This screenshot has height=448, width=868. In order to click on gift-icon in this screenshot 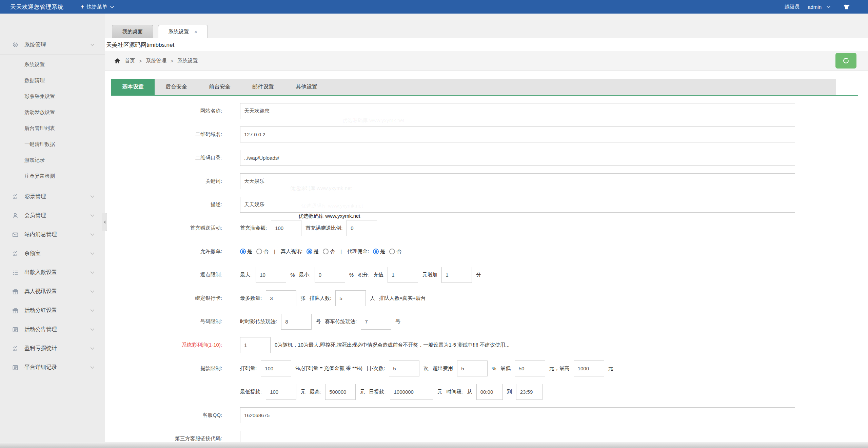, I will do `click(16, 292)`.